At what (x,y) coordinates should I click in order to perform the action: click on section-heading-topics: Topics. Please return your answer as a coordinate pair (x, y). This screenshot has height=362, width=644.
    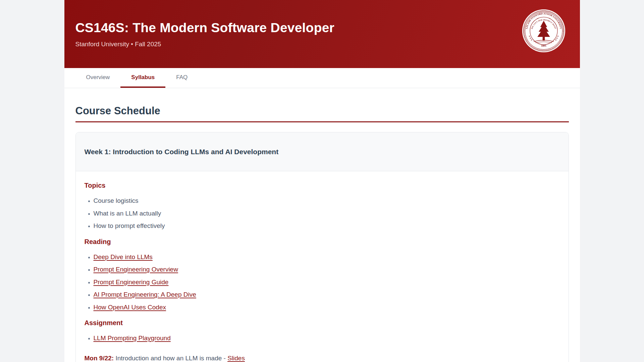
    Looking at the image, I should click on (322, 186).